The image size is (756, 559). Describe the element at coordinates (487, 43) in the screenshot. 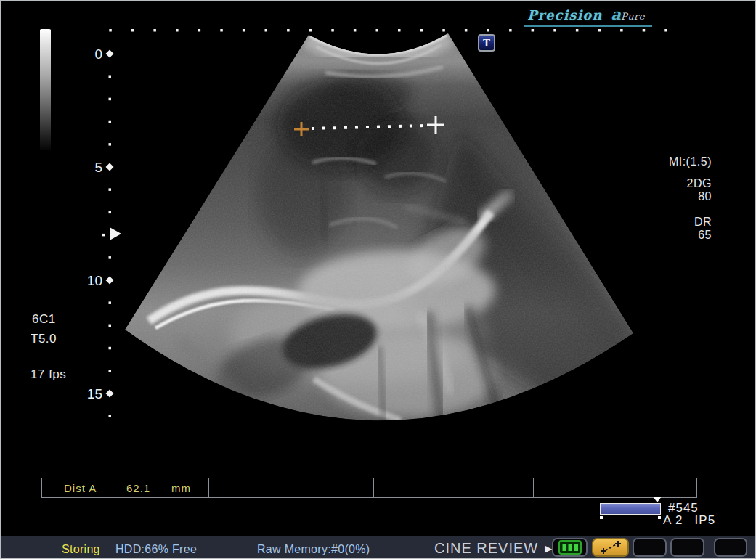

I see `orientation-marker: T` at that location.